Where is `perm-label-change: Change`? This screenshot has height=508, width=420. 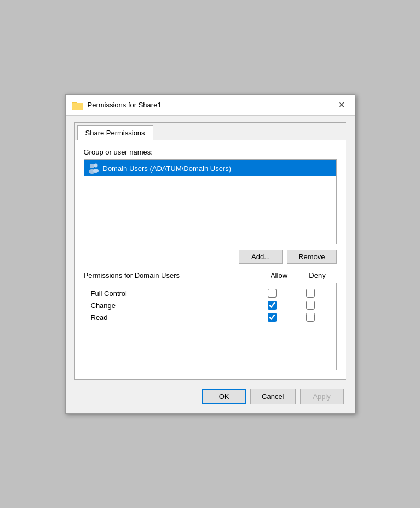 perm-label-change: Change is located at coordinates (172, 306).